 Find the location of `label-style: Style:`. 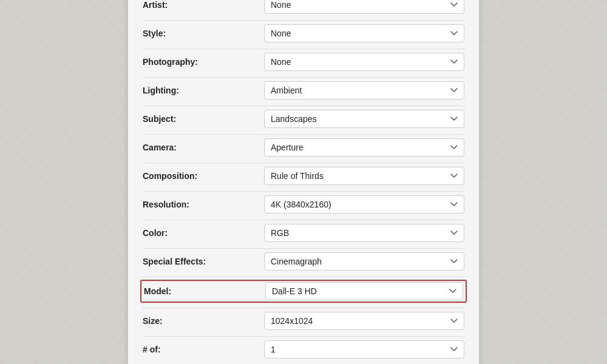

label-style: Style: is located at coordinates (203, 33).